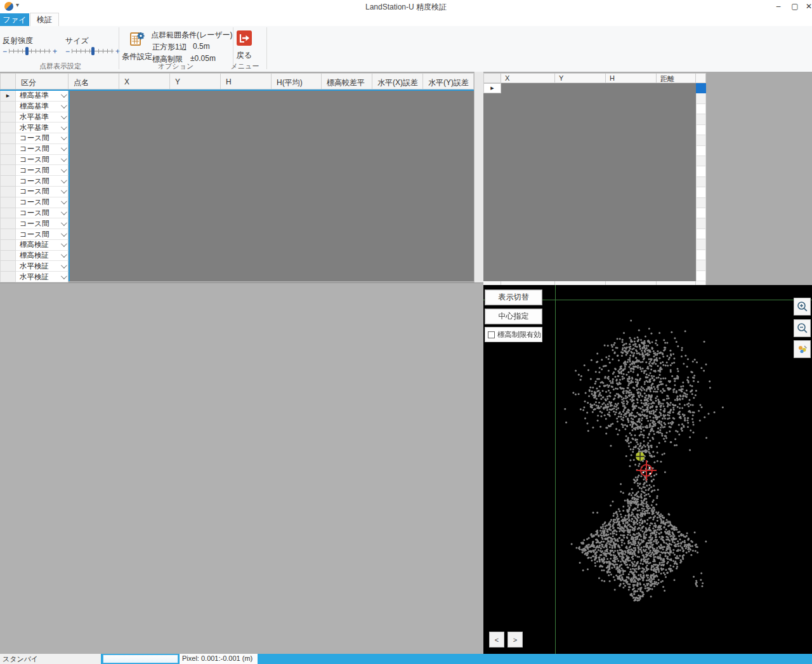  Describe the element at coordinates (195, 81) in the screenshot. I see `left-table-column-header: Y` at that location.